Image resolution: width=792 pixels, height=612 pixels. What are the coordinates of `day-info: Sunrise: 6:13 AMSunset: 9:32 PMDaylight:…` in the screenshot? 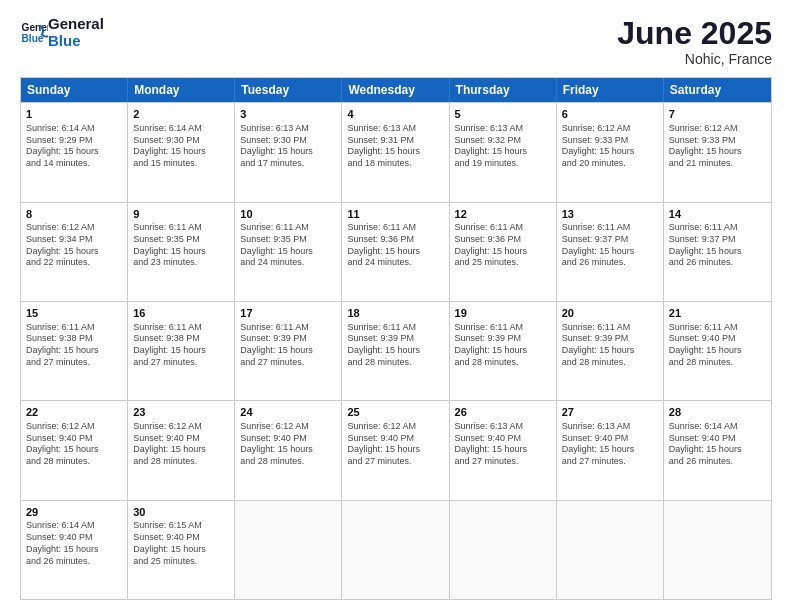 It's located at (503, 146).